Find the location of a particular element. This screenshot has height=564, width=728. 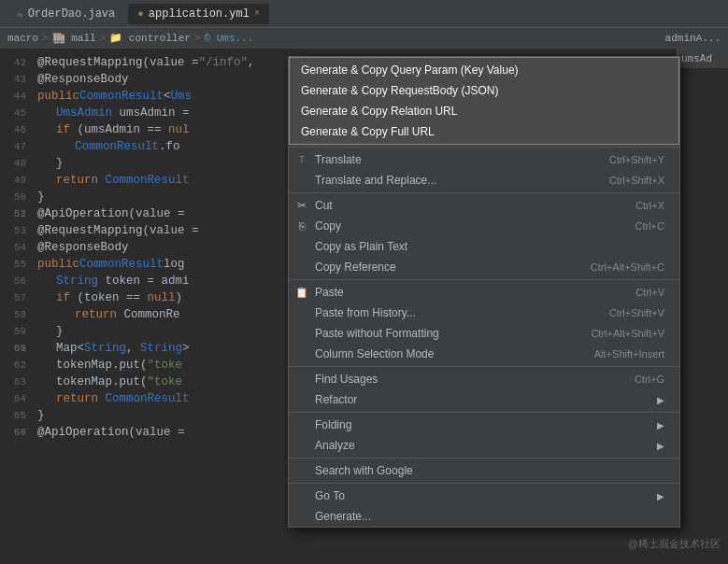

menu-item-translate: T Translate Ctrl+Shift+Y is located at coordinates (484, 160).